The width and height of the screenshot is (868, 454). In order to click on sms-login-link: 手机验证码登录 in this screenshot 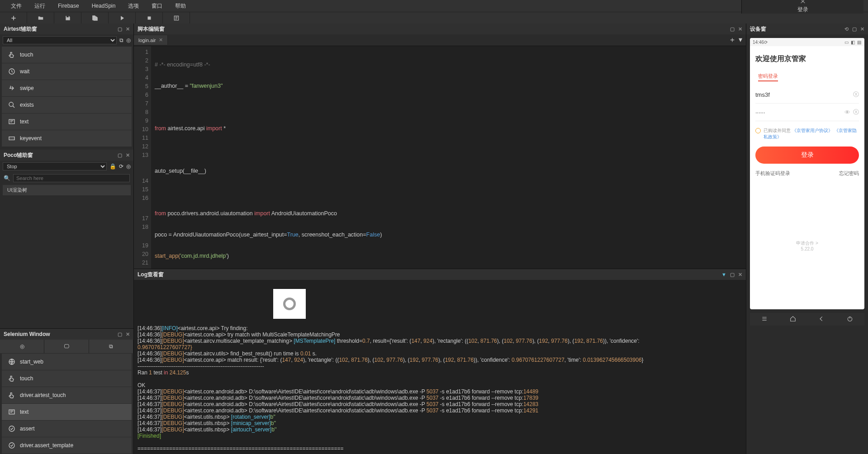, I will do `click(773, 174)`.